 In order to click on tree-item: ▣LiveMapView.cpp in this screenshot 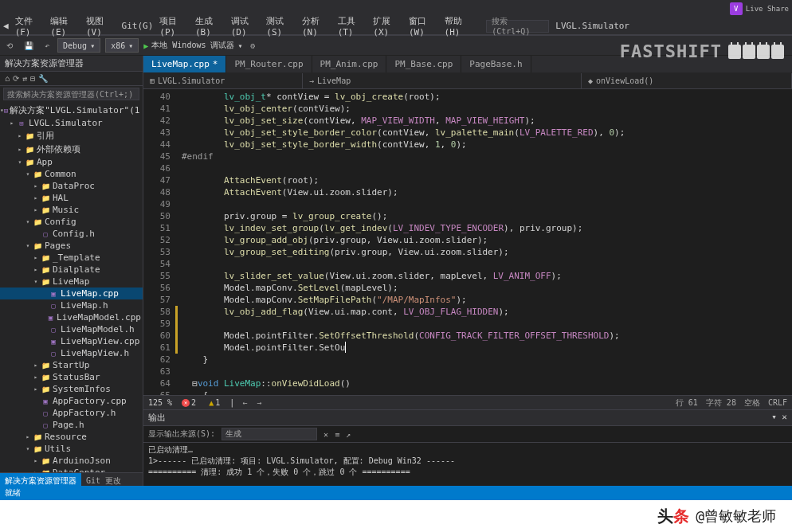, I will do `click(72, 341)`.